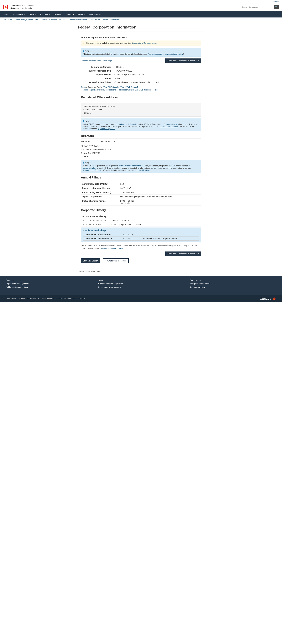  What do you see at coordinates (160, 184) in the screenshot?
I see `anniversary-value: 11-04` at bounding box center [160, 184].